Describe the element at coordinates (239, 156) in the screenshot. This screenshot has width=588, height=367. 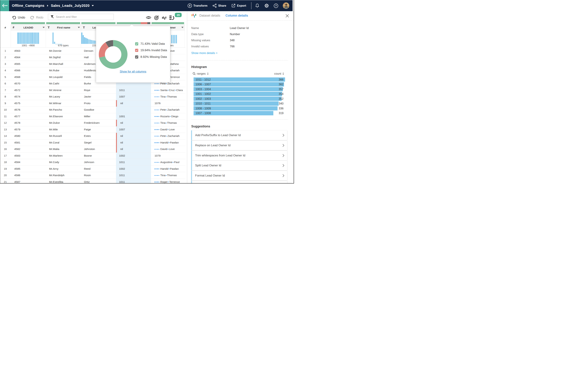
I see `suggestion-card-2: Trim whitespaces from Lead Owner Id` at that location.